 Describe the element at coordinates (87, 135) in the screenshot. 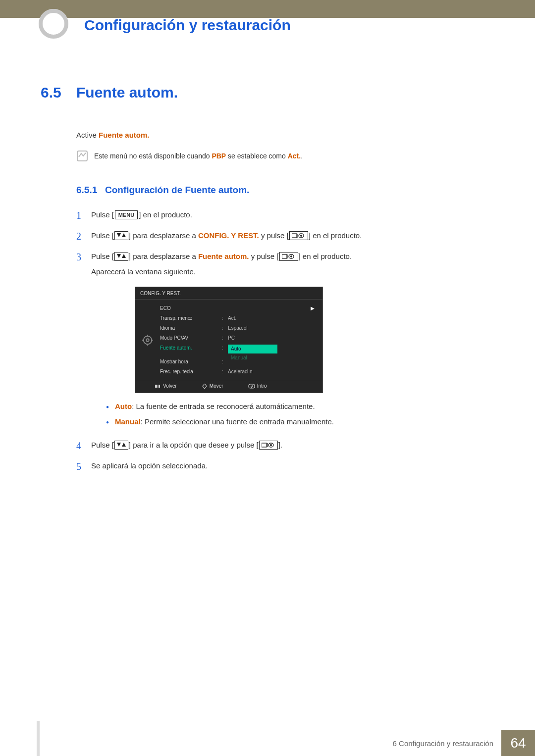

I see `intro-prefix: Active` at that location.